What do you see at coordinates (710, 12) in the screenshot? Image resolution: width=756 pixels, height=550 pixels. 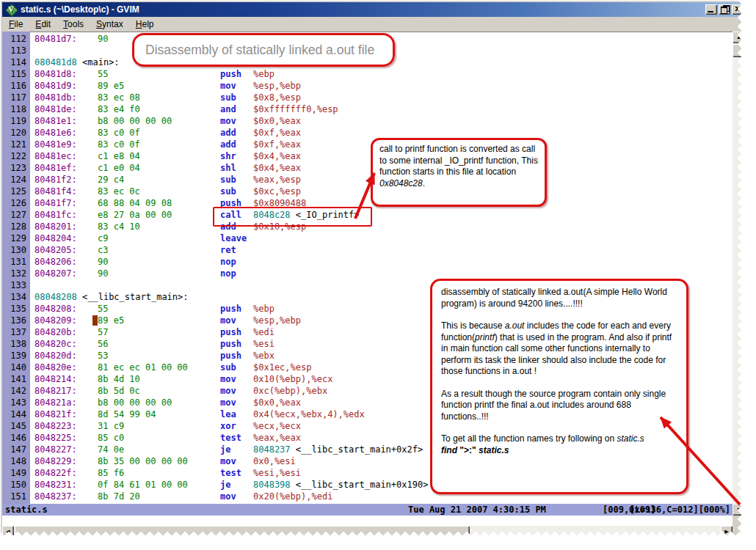 I see `minimize-icon` at bounding box center [710, 12].